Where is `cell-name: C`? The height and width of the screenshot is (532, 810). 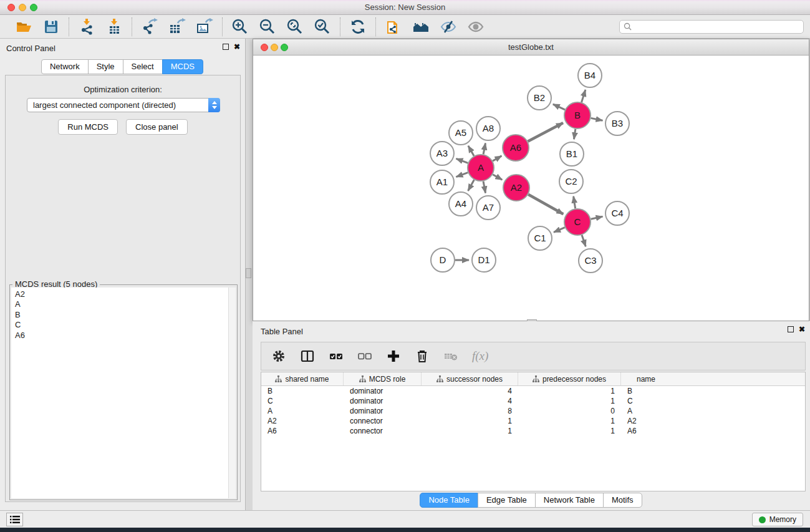 cell-name: C is located at coordinates (646, 401).